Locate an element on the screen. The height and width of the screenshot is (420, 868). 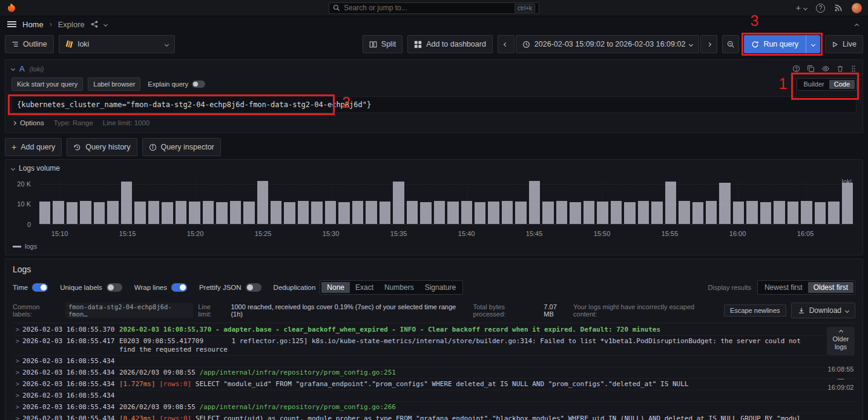
time-range-button: 2026-02-03 15:09:02 to 2026-02-03 16:09:… is located at coordinates (608, 44).